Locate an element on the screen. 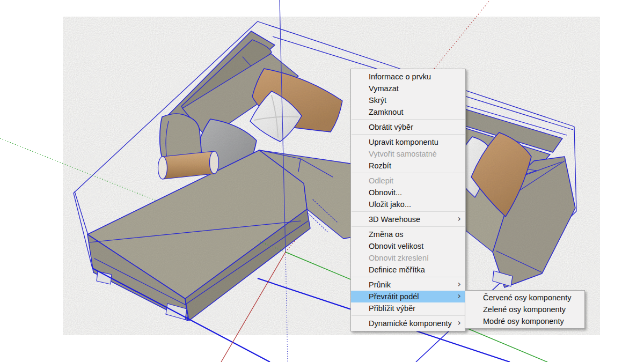 The image size is (644, 362). flip-along-submenu: Červené osy komponentyZelené osy kompone… is located at coordinates (525, 309).